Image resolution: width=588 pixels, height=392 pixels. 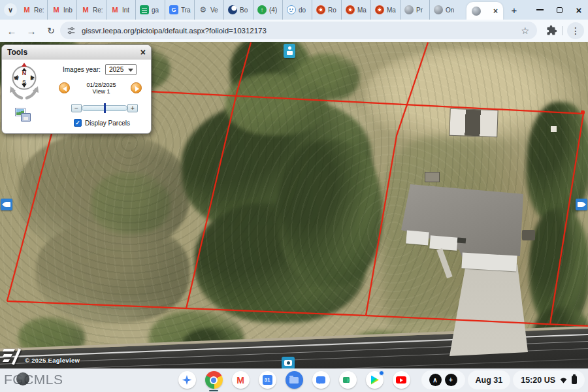 What do you see at coordinates (233, 10) in the screenshot?
I see `swirl-icon` at bounding box center [233, 10].